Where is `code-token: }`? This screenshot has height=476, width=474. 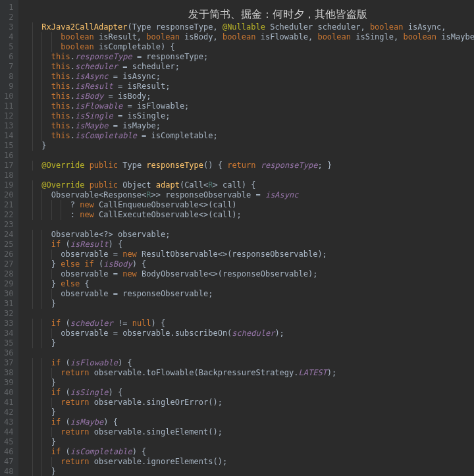
code-token: } is located at coordinates (40, 344).